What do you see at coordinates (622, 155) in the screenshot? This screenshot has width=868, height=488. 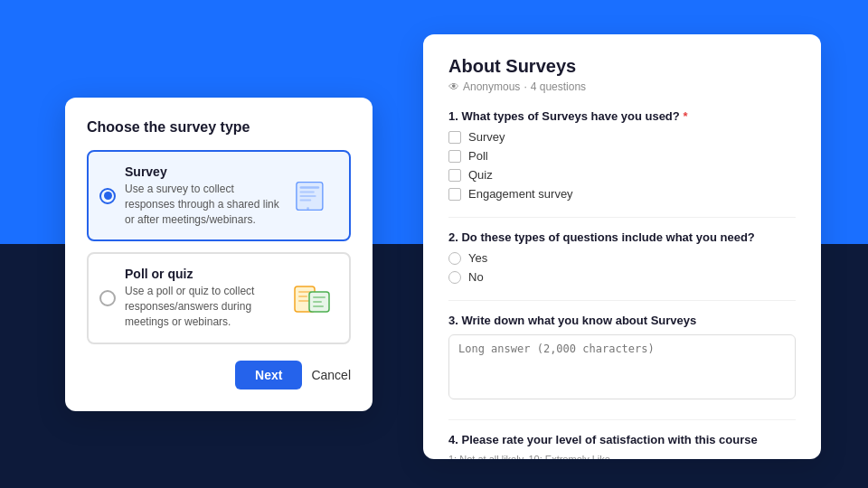 I see `question-1: 1. What types of Surveys have you used? …` at bounding box center [622, 155].